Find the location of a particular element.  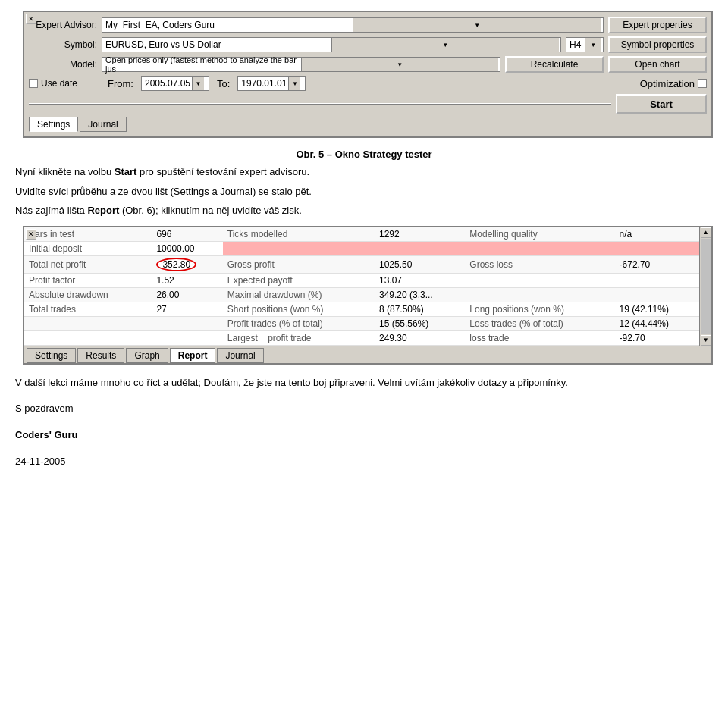

para3-bold: Report is located at coordinates (103, 211).